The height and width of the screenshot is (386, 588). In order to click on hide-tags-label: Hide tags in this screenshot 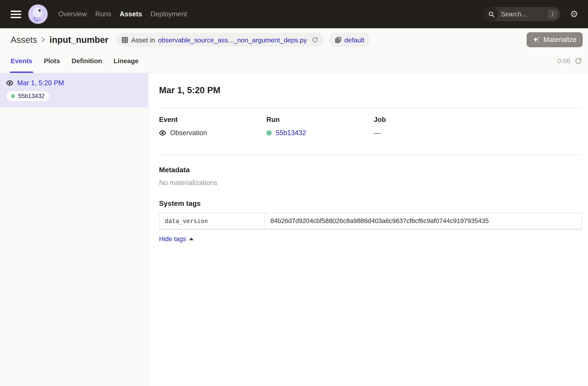, I will do `click(173, 239)`.